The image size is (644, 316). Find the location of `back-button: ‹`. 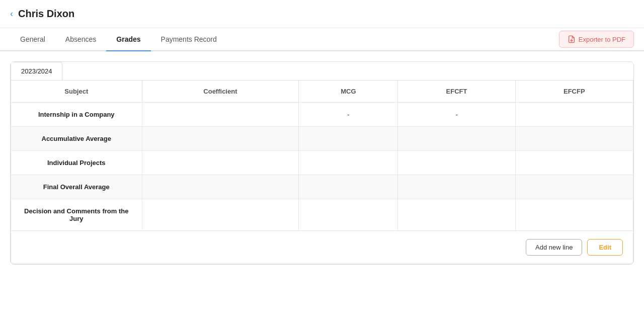

back-button: ‹ is located at coordinates (12, 14).